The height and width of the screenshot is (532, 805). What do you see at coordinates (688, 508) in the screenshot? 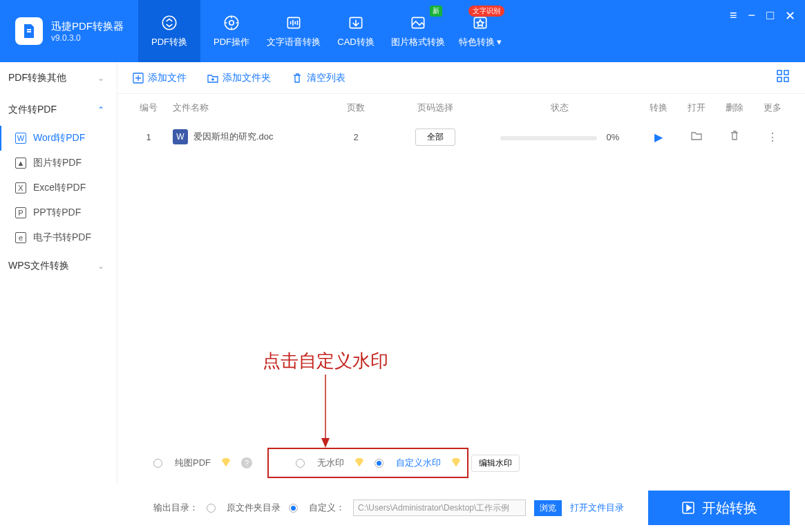
I see `play-icon` at bounding box center [688, 508].